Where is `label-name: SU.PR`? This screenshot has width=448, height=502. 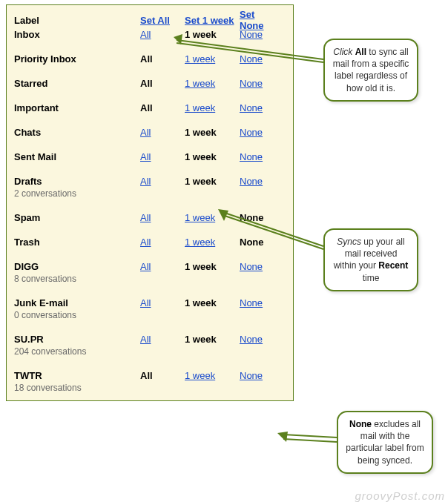
label-name: SU.PR is located at coordinates (77, 340).